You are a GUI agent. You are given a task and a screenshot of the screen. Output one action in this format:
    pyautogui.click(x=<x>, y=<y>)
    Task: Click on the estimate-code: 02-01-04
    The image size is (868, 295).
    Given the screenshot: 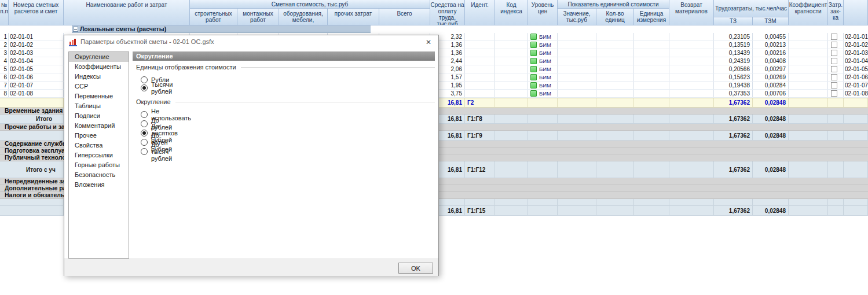 What is the action you would take?
    pyautogui.click(x=36, y=61)
    